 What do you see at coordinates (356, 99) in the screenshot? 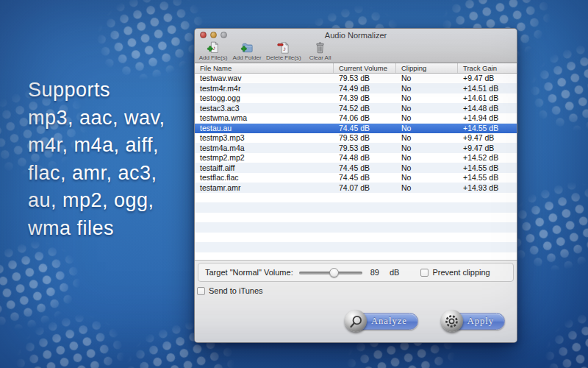
I see `table-row: testogg.ogg74.39 dBNo+14.61 dB` at bounding box center [356, 99].